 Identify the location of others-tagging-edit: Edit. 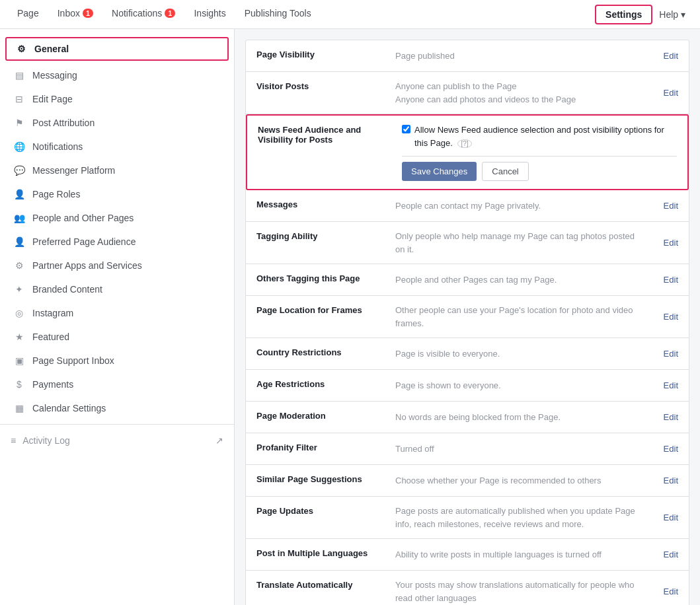
(671, 280).